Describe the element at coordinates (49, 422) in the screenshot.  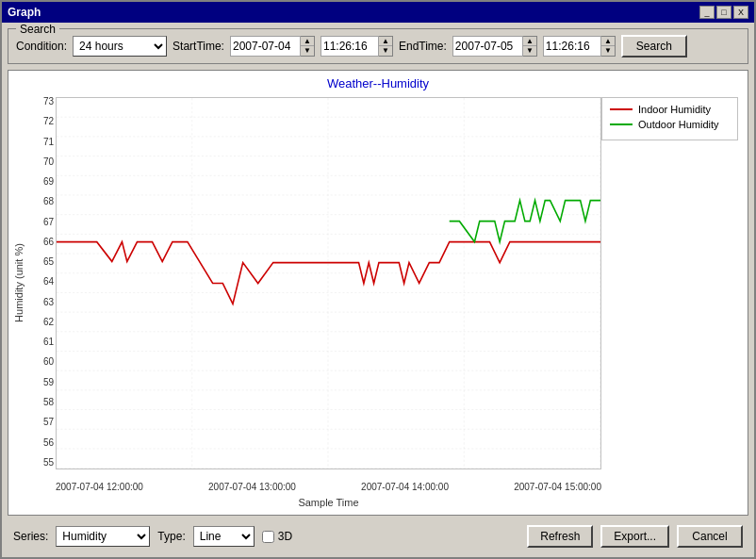
I see `y-label-57: 57` at that location.